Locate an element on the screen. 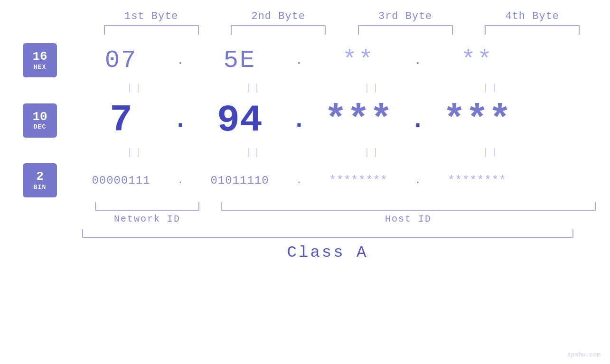 The height and width of the screenshot is (364, 610). bracket-bottom-network is located at coordinates (147, 206).